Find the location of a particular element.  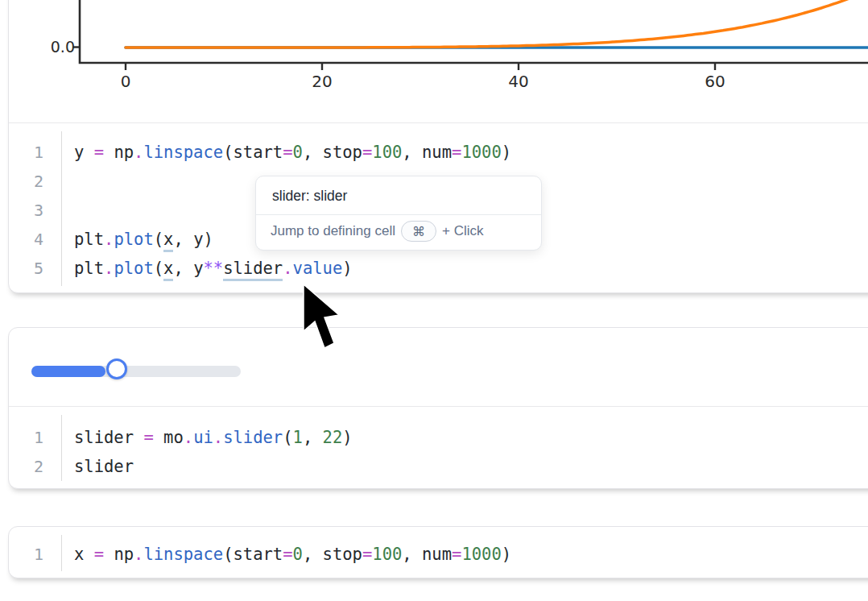

code-token: ** is located at coordinates (213, 268).